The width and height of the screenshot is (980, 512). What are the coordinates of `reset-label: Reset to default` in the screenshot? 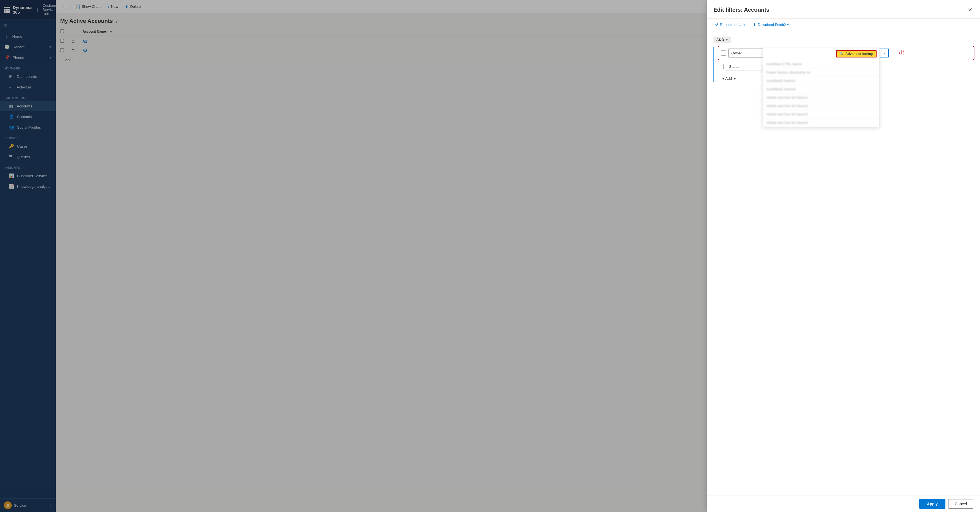 It's located at (733, 24).